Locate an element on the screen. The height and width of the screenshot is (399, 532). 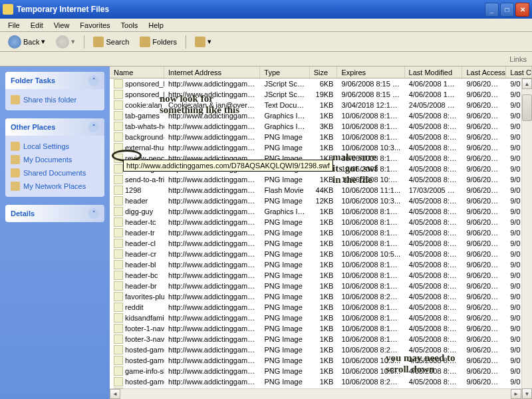
col-accessed: Last Accessed ▼ is located at coordinates (484, 72).